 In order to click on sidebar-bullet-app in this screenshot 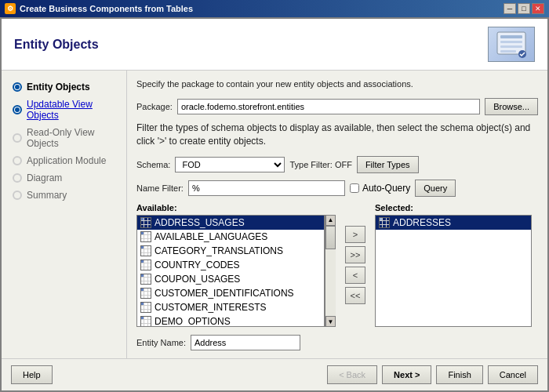, I will do `click(17, 161)`.